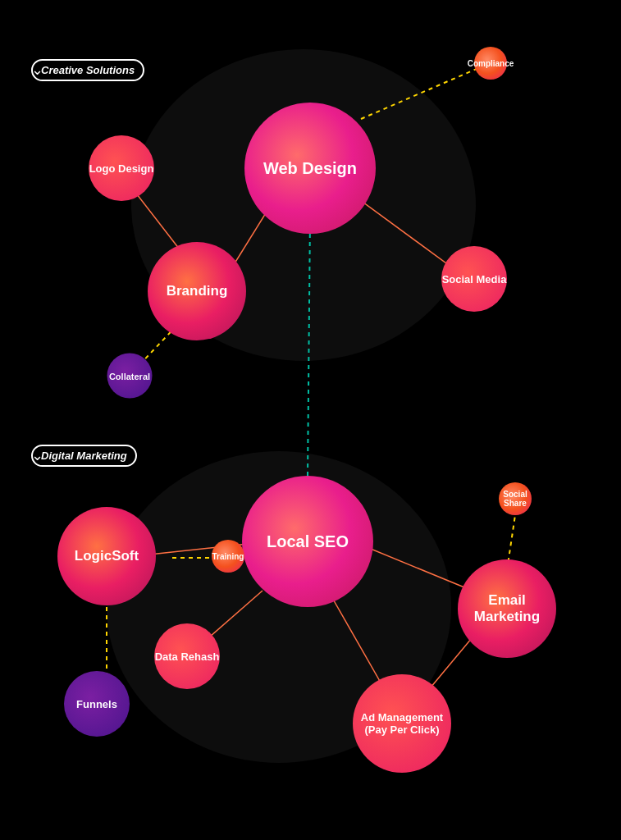  What do you see at coordinates (187, 656) in the screenshot?
I see `data-rehash-node: Data Rehash` at bounding box center [187, 656].